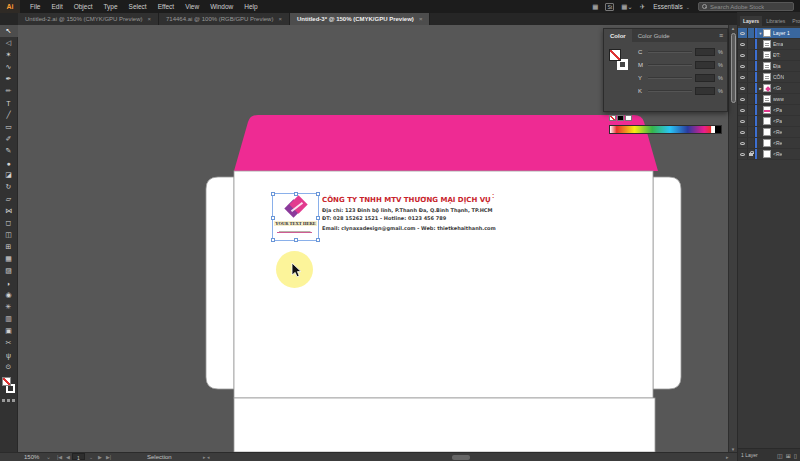 This screenshot has height=461, width=800. Describe the element at coordinates (84, 6) in the screenshot. I see `menu-object: Object` at that location.